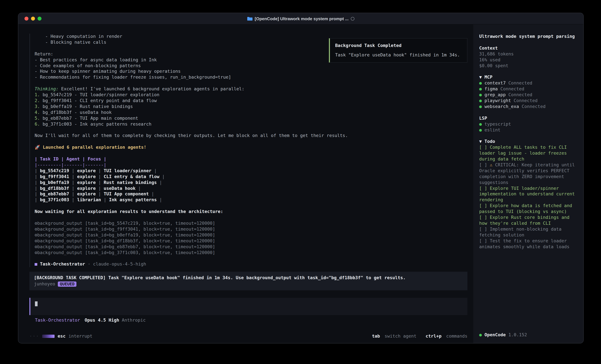 This screenshot has height=364, width=601. Describe the element at coordinates (251, 95) in the screenshot. I see `line: 1. bg_5547c219 - TUI loader/spinner expl…` at that location.